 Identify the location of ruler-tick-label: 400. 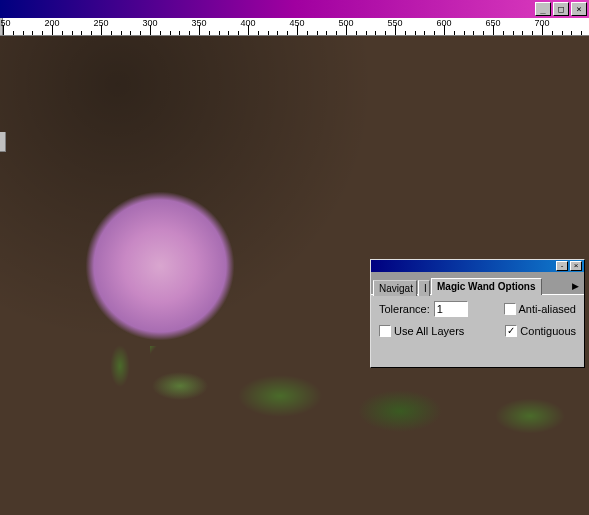
(248, 23).